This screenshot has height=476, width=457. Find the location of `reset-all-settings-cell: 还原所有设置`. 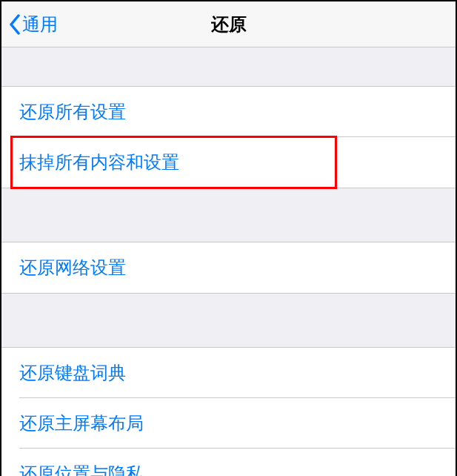

reset-all-settings-cell: 还原所有设置 is located at coordinates (228, 112).